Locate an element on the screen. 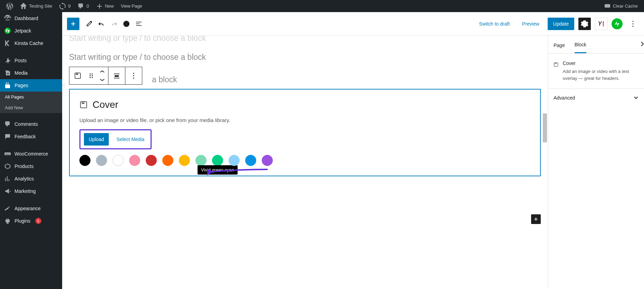 The width and height of the screenshot is (644, 289). swatch-vivid-purple is located at coordinates (267, 160).